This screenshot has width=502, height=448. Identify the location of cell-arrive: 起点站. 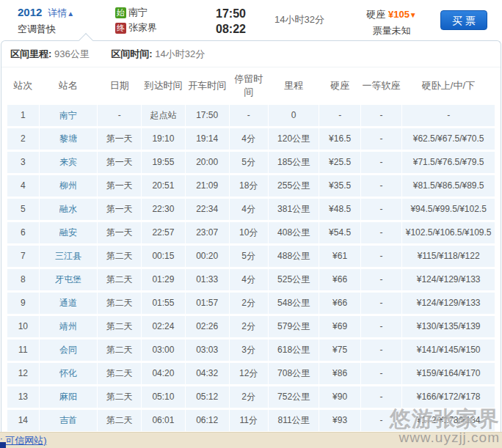
(164, 116).